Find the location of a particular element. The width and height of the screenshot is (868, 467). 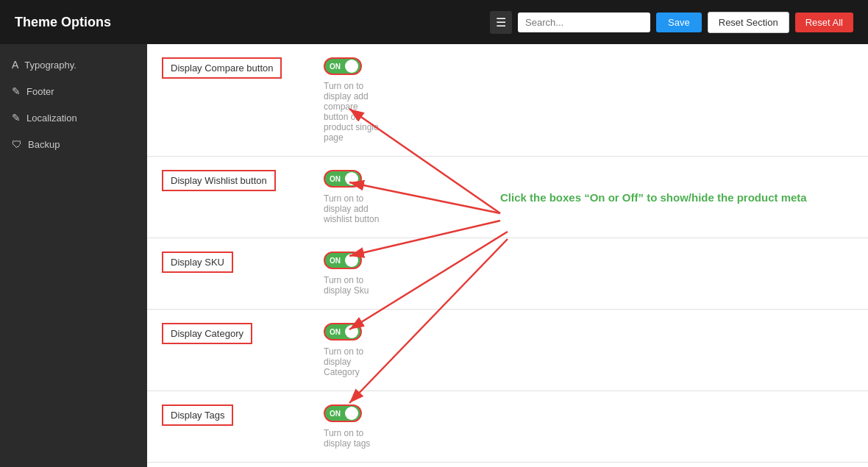

setting-label-col: Display Tags is located at coordinates (235, 415).